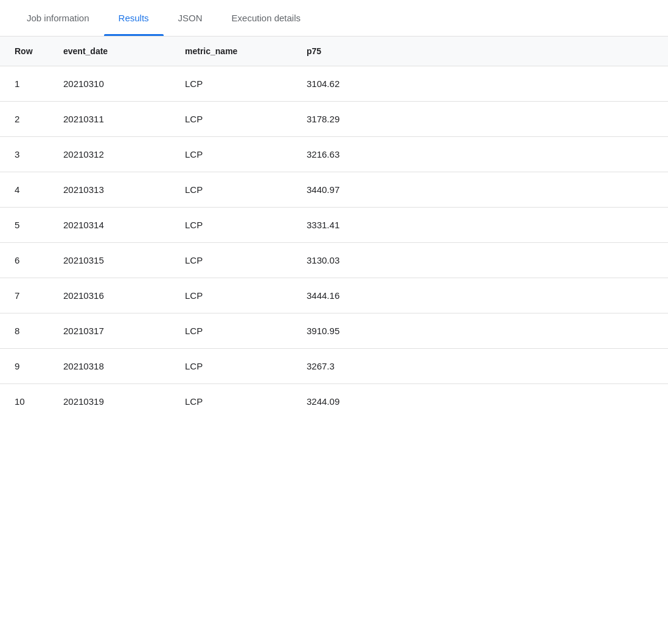 Image resolution: width=668 pixels, height=644 pixels. Describe the element at coordinates (353, 190) in the screenshot. I see `cell-p75: 3440.97` at that location.